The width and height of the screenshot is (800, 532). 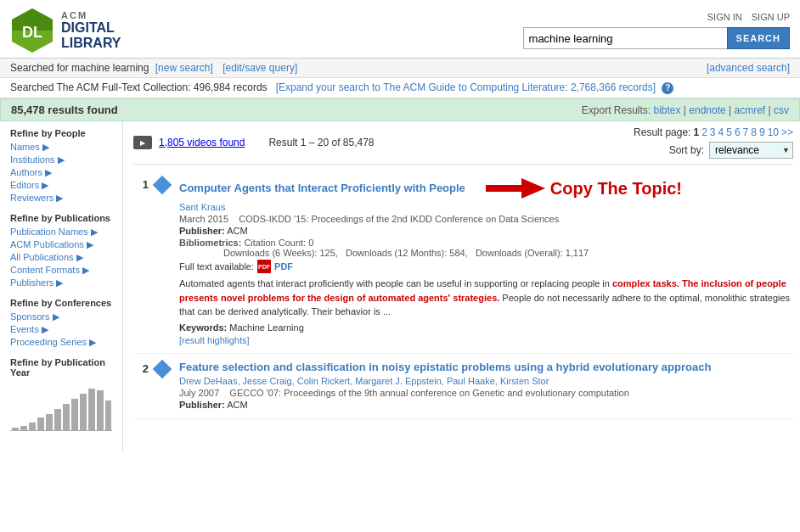 What do you see at coordinates (139, 87) in the screenshot?
I see `collection-text: Searched The ACM Full-Text Collection: 4…` at bounding box center [139, 87].